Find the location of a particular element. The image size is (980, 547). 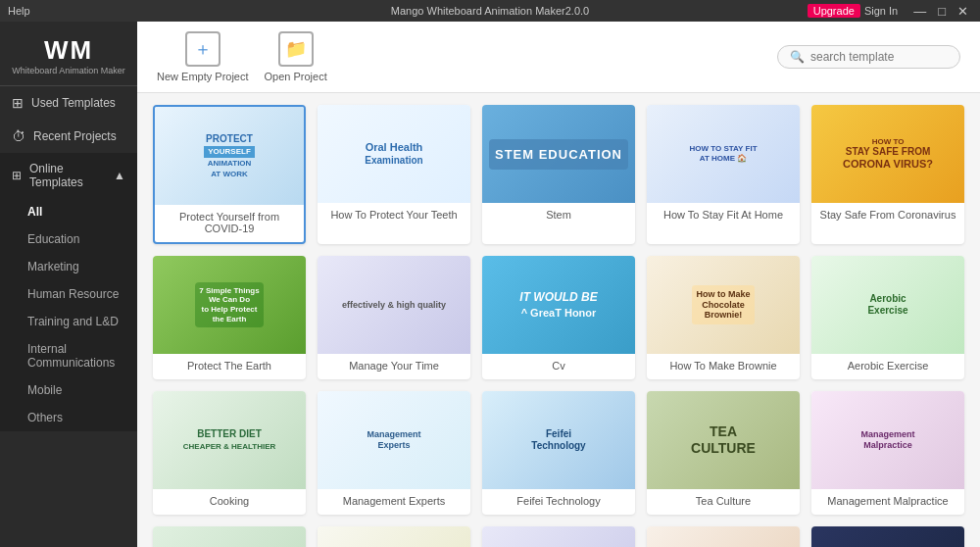

search-icon: 🔍 is located at coordinates (798, 57).